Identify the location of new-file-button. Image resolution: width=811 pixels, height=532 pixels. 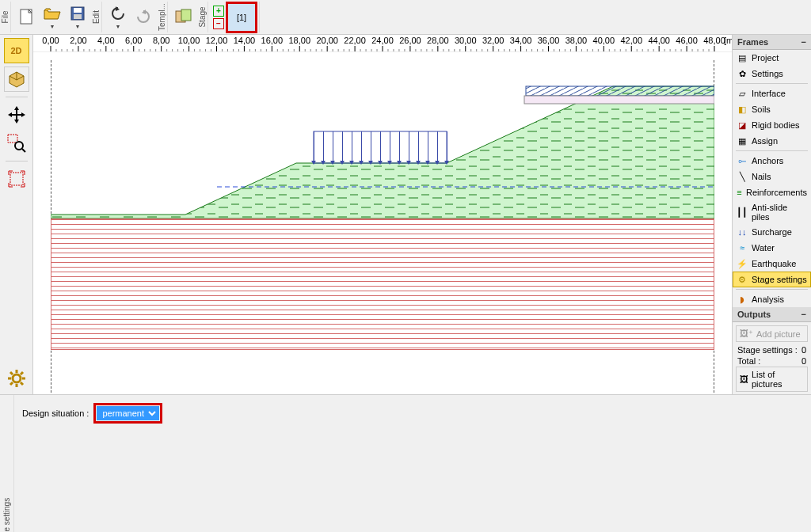
(27, 17).